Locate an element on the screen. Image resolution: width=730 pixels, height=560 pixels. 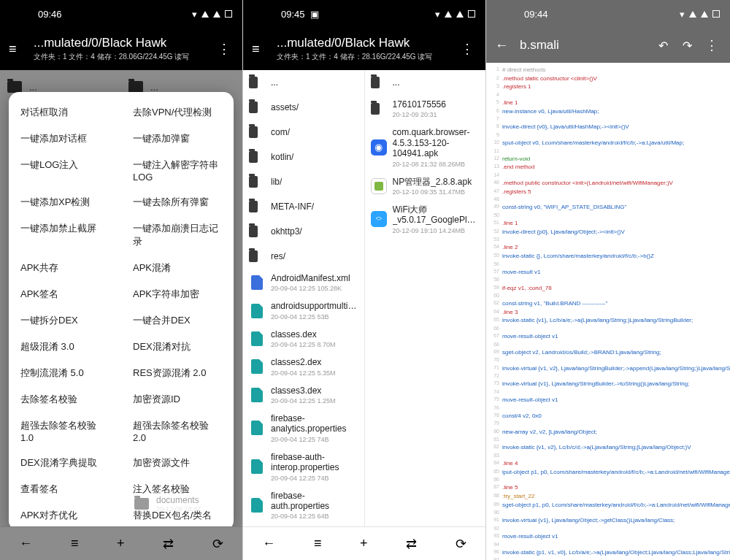
code-line: 49const-string v0, "WIFI_AP_STATE_DISABL… is located at coordinates (609, 207).